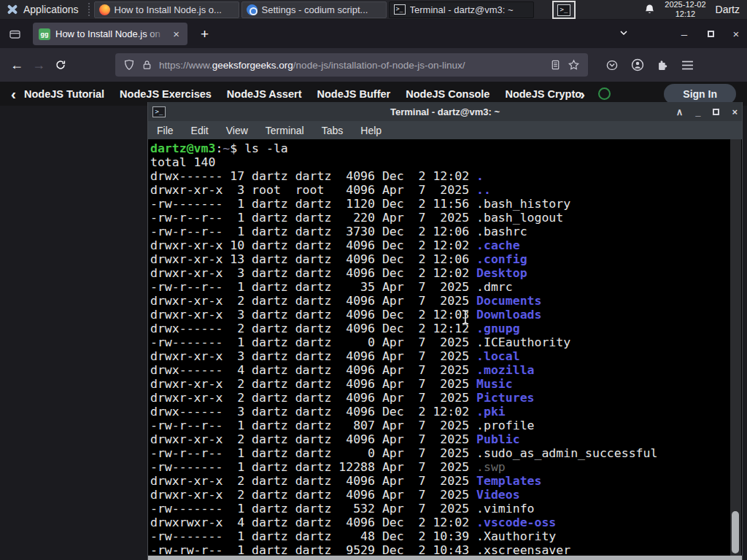 The image size is (747, 560). I want to click on terminal-line: drwx------ 4 dartz dartz 4096 Apr 7 2025…, so click(446, 370).